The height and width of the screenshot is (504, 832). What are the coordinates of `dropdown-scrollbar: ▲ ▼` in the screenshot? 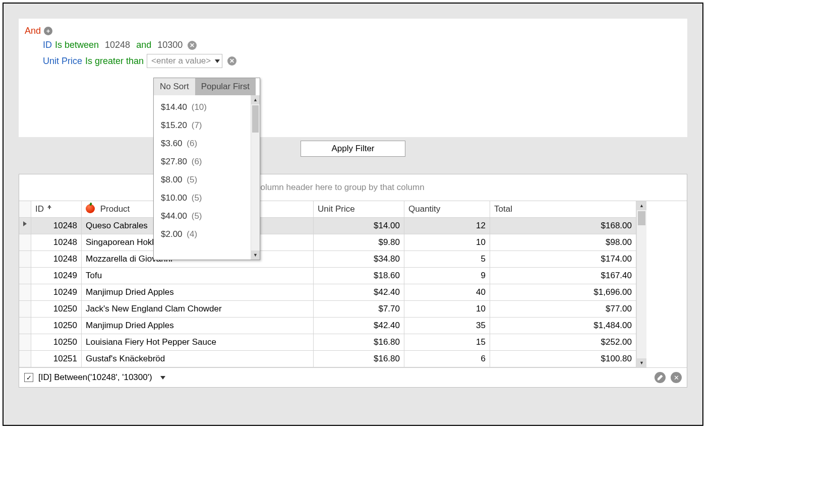 It's located at (255, 177).